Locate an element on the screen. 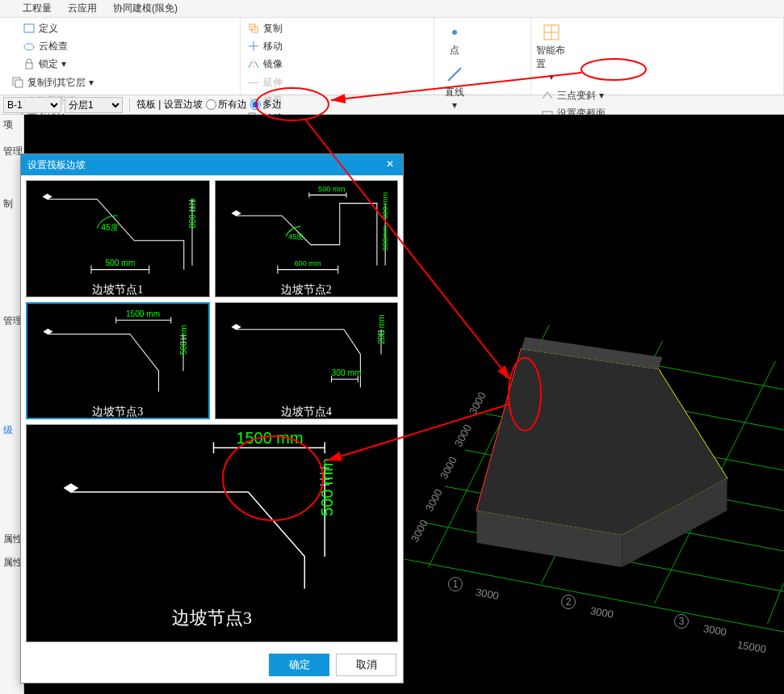 The image size is (784, 694). copy-button: 复制 is located at coordinates (337, 28).